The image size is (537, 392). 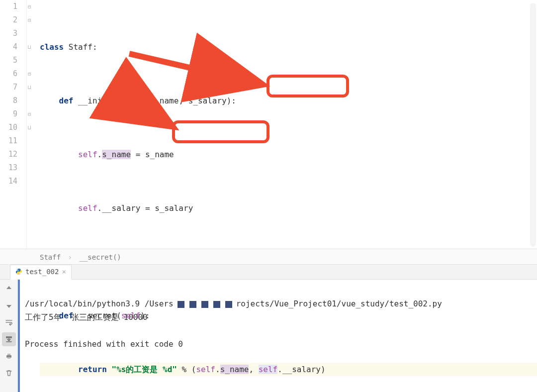 What do you see at coordinates (174, 208) in the screenshot?
I see `rhs: s_salary` at bounding box center [174, 208].